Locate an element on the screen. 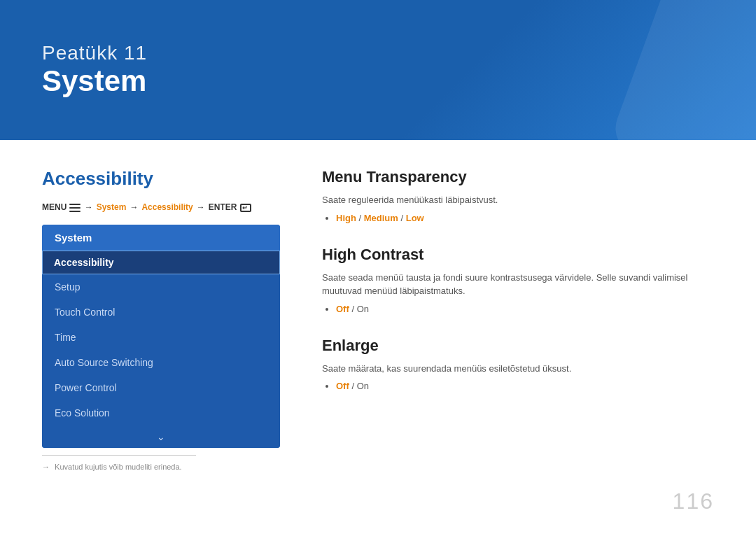 This screenshot has height=534, width=756. menu-item-accessibility: Accessibility is located at coordinates (161, 262).